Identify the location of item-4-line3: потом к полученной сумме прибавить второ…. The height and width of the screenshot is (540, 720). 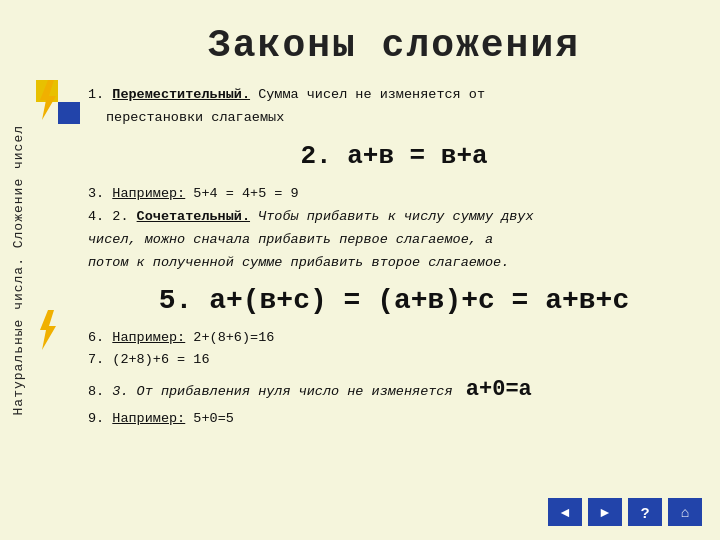
(394, 264).